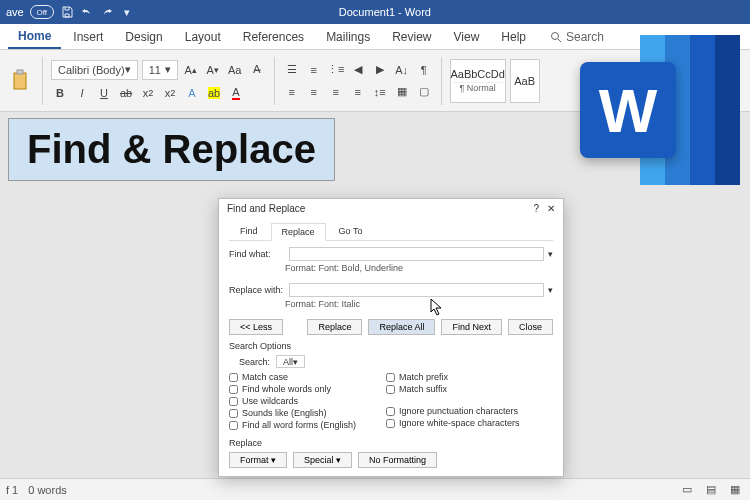 The image size is (750, 500). Describe the element at coordinates (514, 37) in the screenshot. I see `tab-help: Help` at that location.